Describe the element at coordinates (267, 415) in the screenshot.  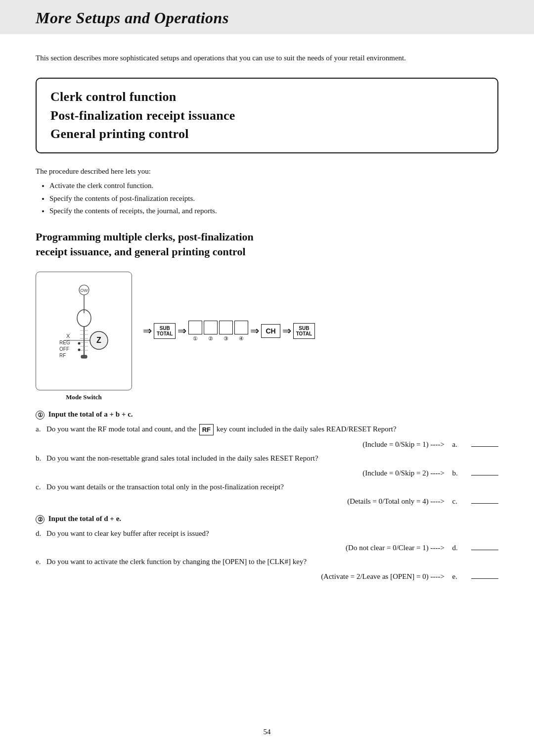
I see `q1-heading: ① Input the total of a + b + c.` at that location.